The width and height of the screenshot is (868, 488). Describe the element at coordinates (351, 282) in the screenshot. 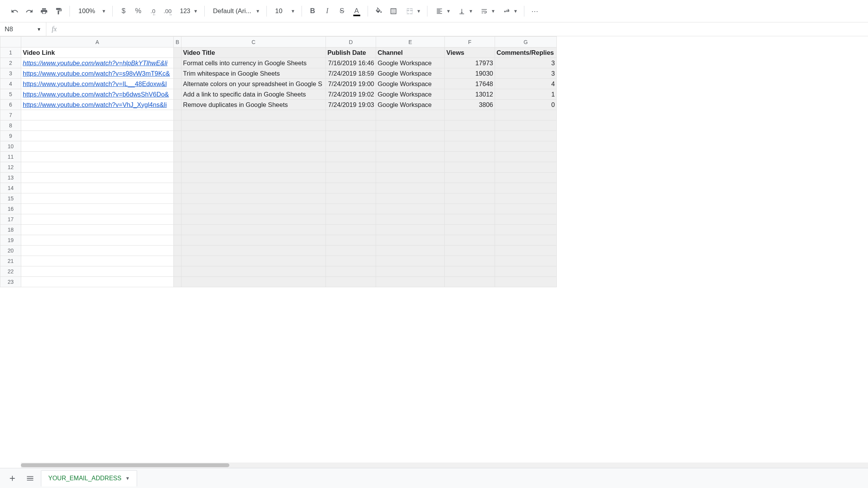

I see `cell-D23` at that location.